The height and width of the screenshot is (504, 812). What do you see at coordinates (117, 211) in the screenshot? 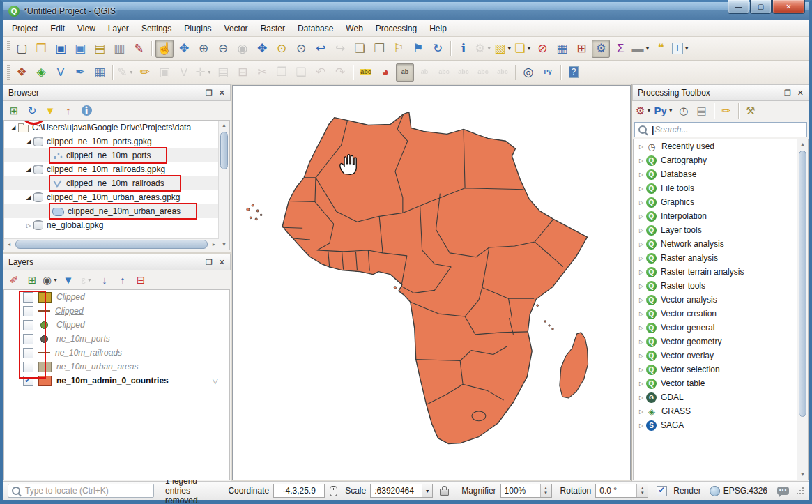
I see `browser-item-clipped-ne-10m-urban-areas: clipped_ne_10m_urban_areas` at bounding box center [117, 211].